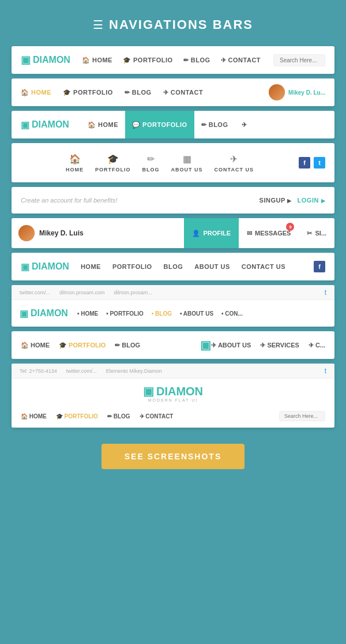  Describe the element at coordinates (25, 125) in the screenshot. I see `logo-icon-3: ▣` at that location.